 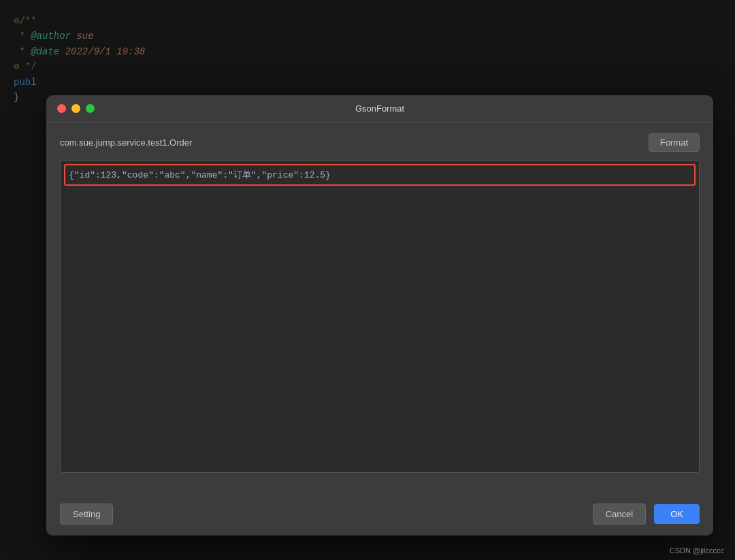 I want to click on ok-button: OK, so click(x=676, y=514).